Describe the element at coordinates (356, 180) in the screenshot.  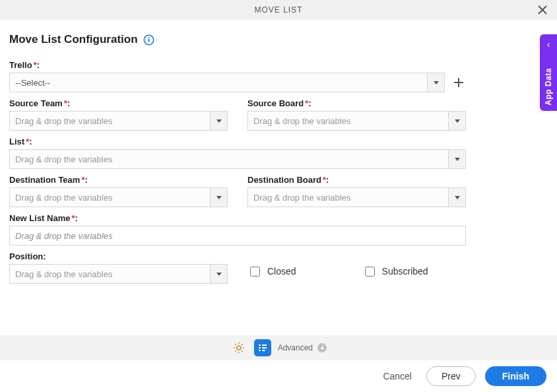
I see `destination-board-label: Destination Board*:` at that location.